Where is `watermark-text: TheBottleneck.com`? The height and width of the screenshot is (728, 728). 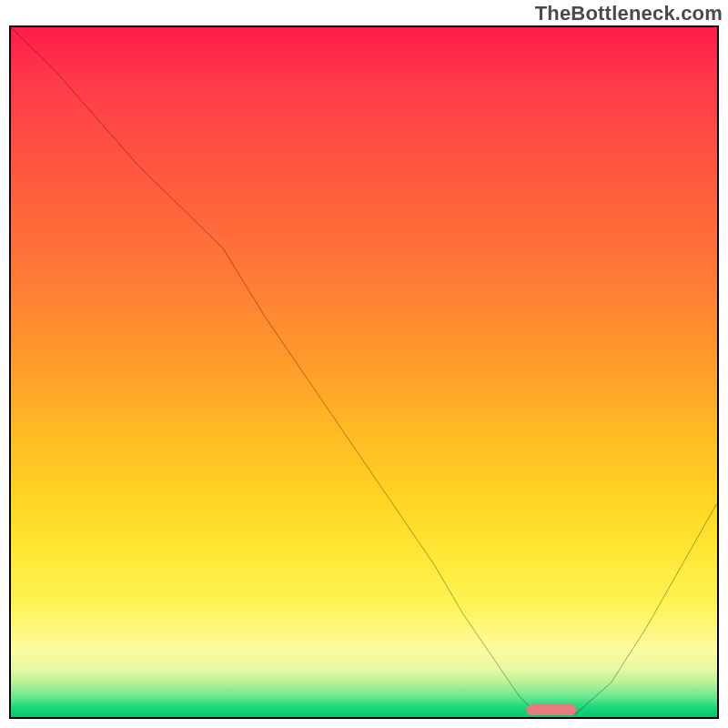 watermark-text: TheBottleneck.com is located at coordinates (629, 14).